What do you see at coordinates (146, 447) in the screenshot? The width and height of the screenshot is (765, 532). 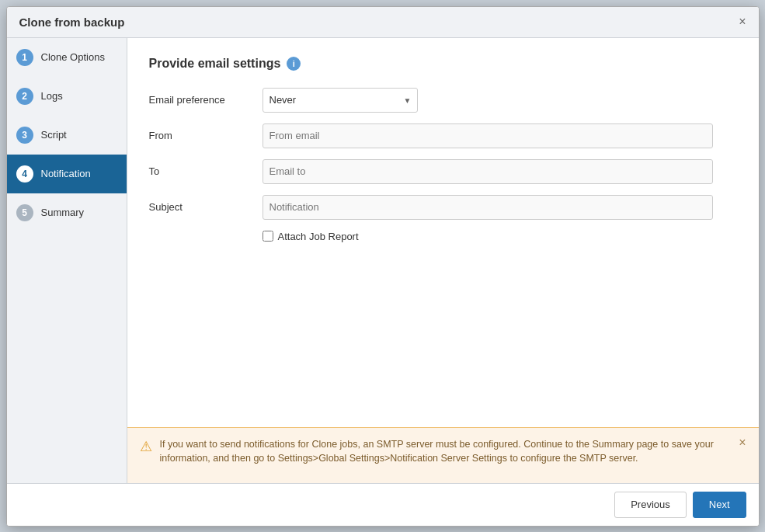 I see `warning-triangle-icon: ⚠` at bounding box center [146, 447].